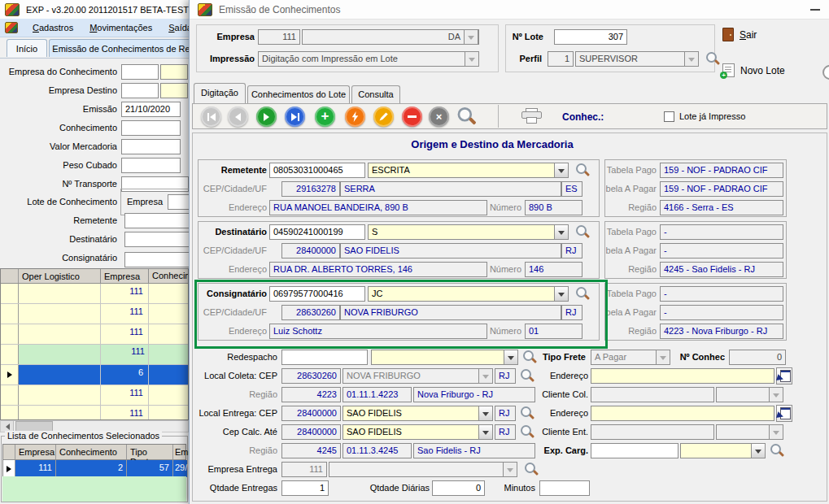 The width and height of the screenshot is (829, 504). Describe the element at coordinates (635, 450) in the screenshot. I see `exp-carg-input` at that location.